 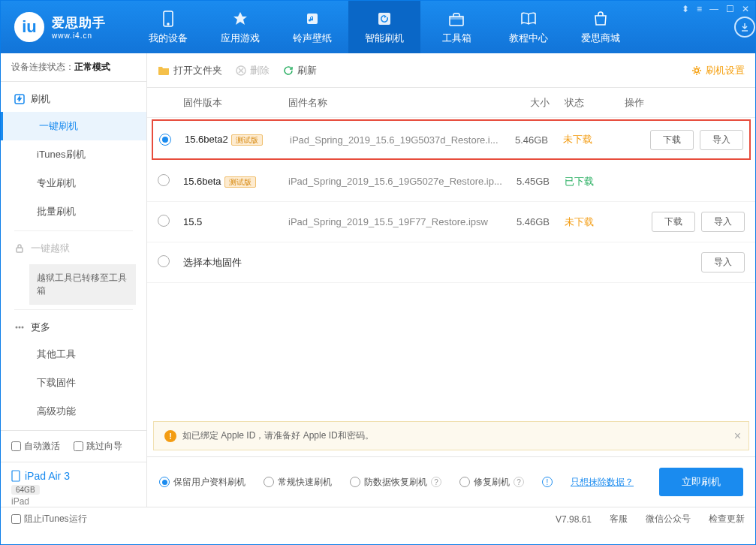 What do you see at coordinates (74, 327) in the screenshot?
I see `sidebar-more-header: 更多` at bounding box center [74, 327].